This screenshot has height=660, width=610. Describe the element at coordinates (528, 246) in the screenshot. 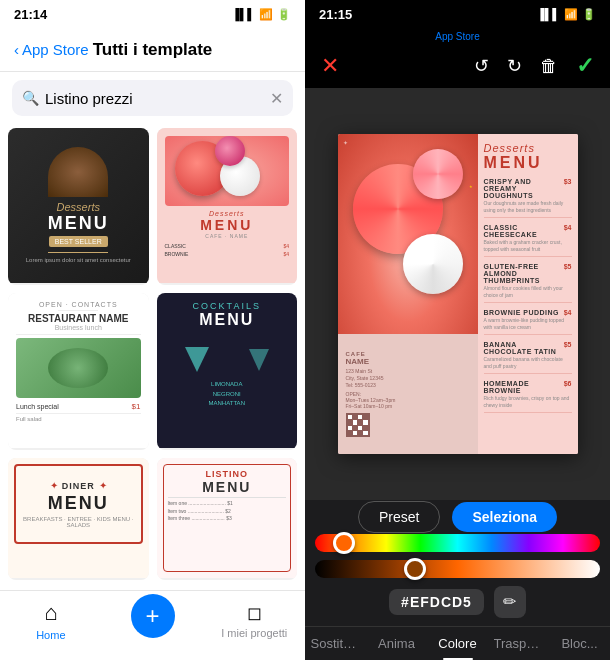

I see `item-2-desc: Baked with a graham cracker crust, toppe…` at that location.